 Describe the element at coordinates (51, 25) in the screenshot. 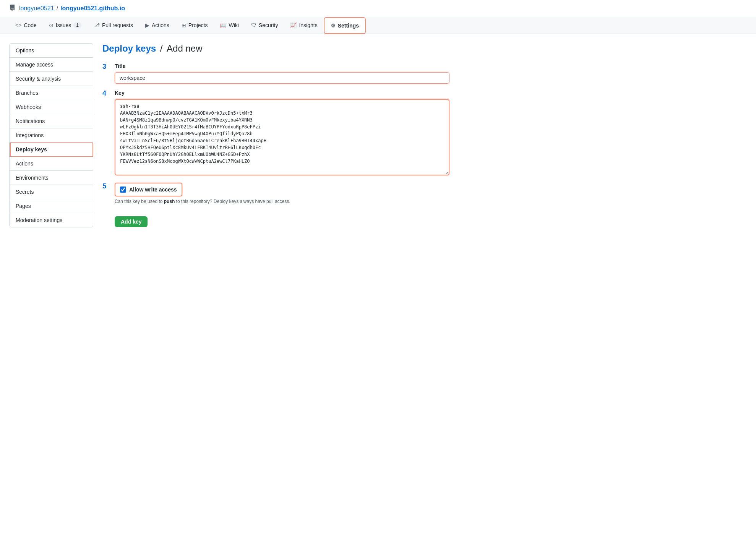

I see `issues-icon: ⊙` at that location.